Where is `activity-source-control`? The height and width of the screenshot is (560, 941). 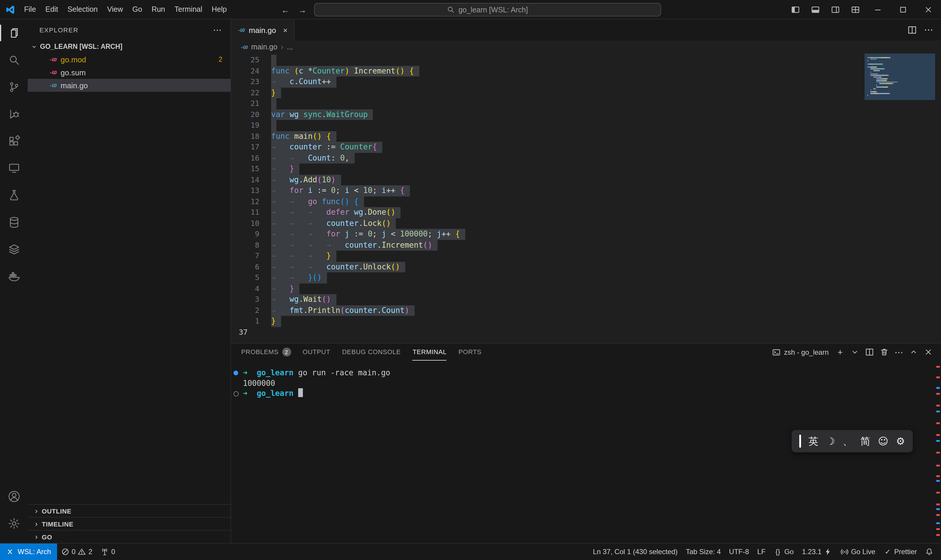
activity-source-control is located at coordinates (14, 87).